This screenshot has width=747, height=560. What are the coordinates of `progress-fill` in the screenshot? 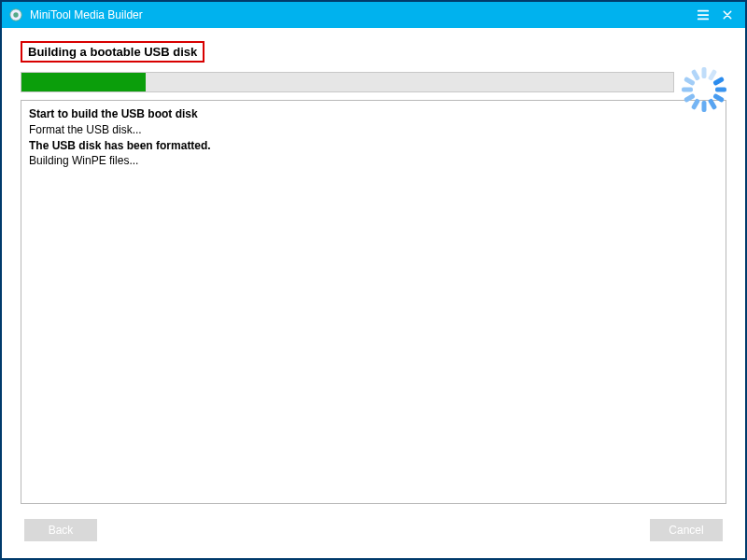 It's located at (84, 82).